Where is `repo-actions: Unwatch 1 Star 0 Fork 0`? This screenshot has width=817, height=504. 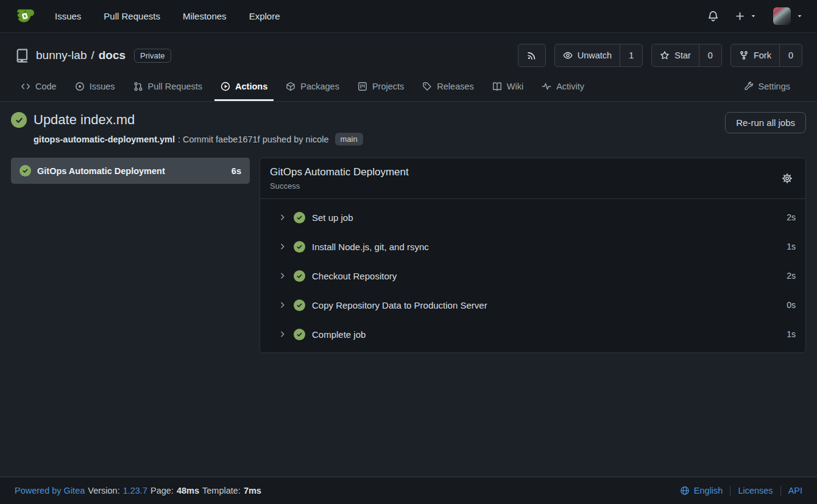 repo-actions: Unwatch 1 Star 0 Fork 0 is located at coordinates (660, 55).